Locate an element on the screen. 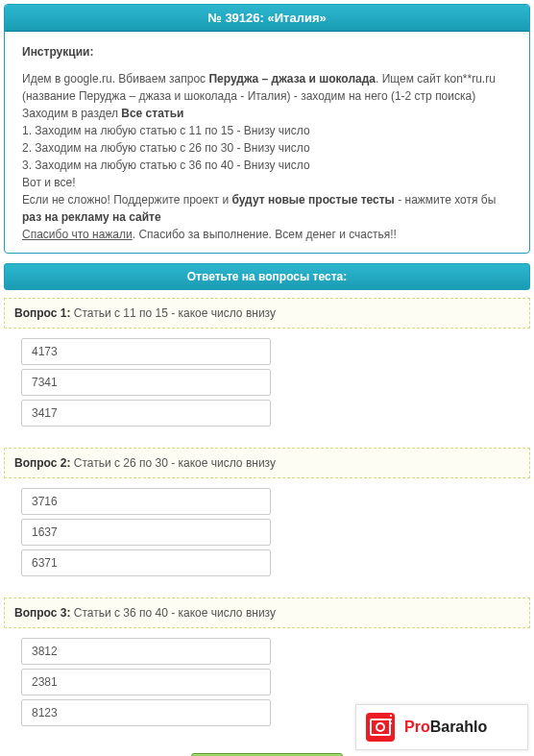  text-bold: будут новые простые тесты is located at coordinates (313, 200).